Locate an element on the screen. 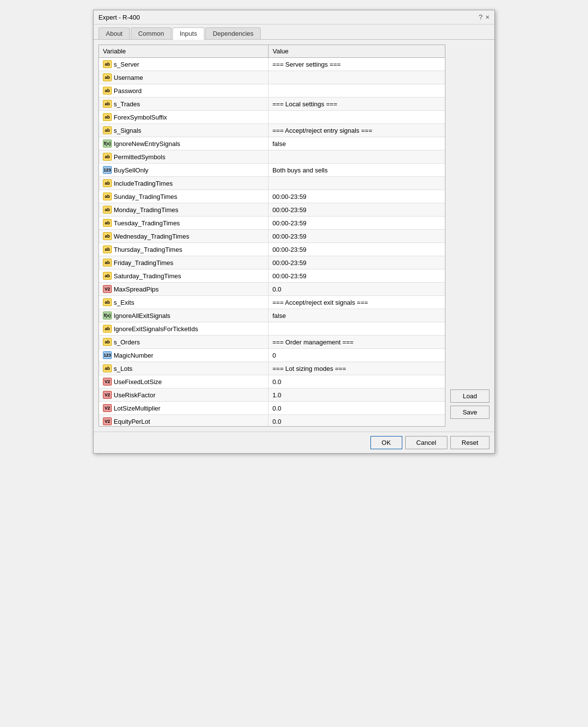 The image size is (588, 727). variable-name: MaxSpreadPips is located at coordinates (136, 289).